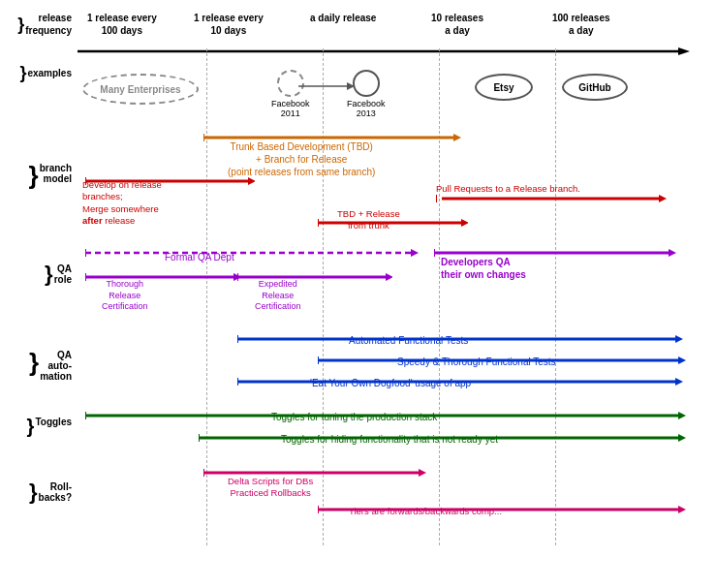 This screenshot has height=588, width=716. I want to click on expedited-label: ExpeditedReleaseCertification, so click(278, 296).